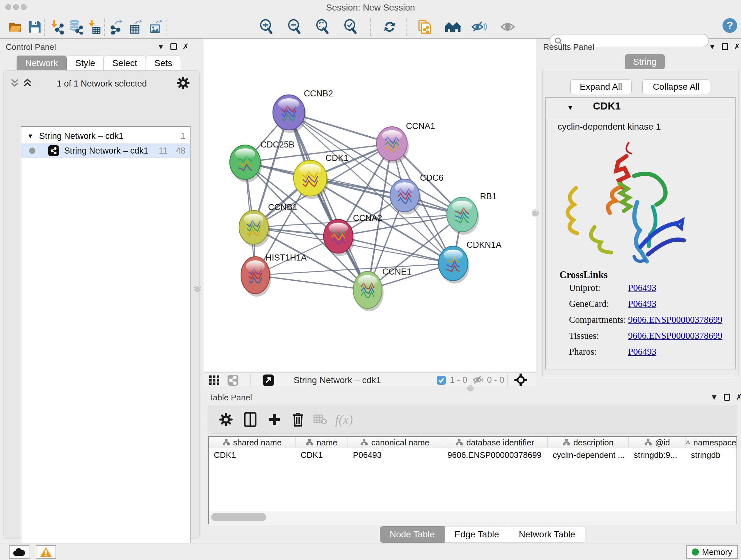 This screenshot has height=560, width=741. What do you see at coordinates (322, 442) in the screenshot?
I see `column-header-1: name` at bounding box center [322, 442].